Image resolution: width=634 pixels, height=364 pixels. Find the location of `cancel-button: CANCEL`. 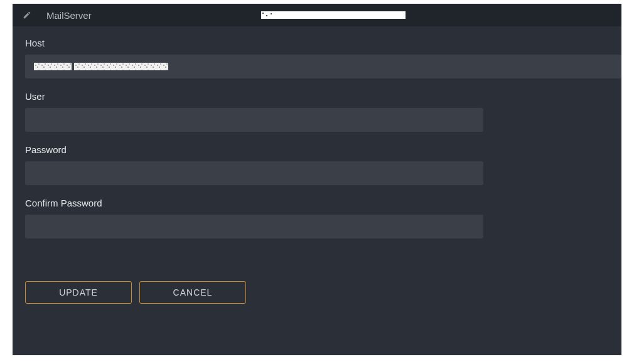

cancel-button: CANCEL is located at coordinates (193, 292).